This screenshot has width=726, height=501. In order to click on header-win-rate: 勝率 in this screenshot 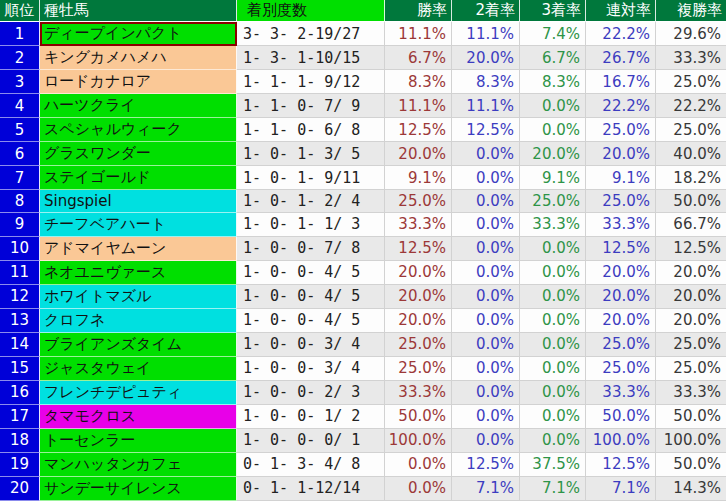, I will do `click(418, 11)`.